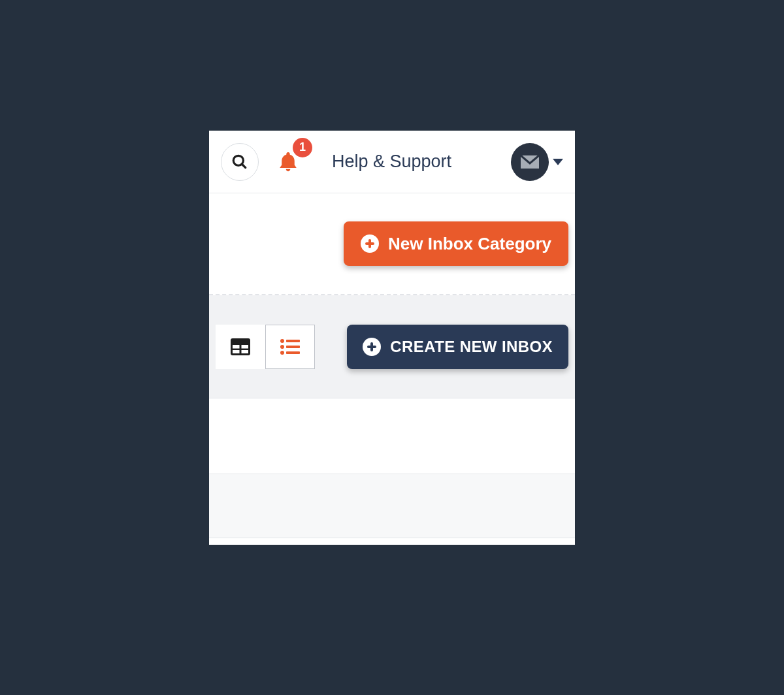 The image size is (784, 695). What do you see at coordinates (240, 162) in the screenshot?
I see `search-button` at bounding box center [240, 162].